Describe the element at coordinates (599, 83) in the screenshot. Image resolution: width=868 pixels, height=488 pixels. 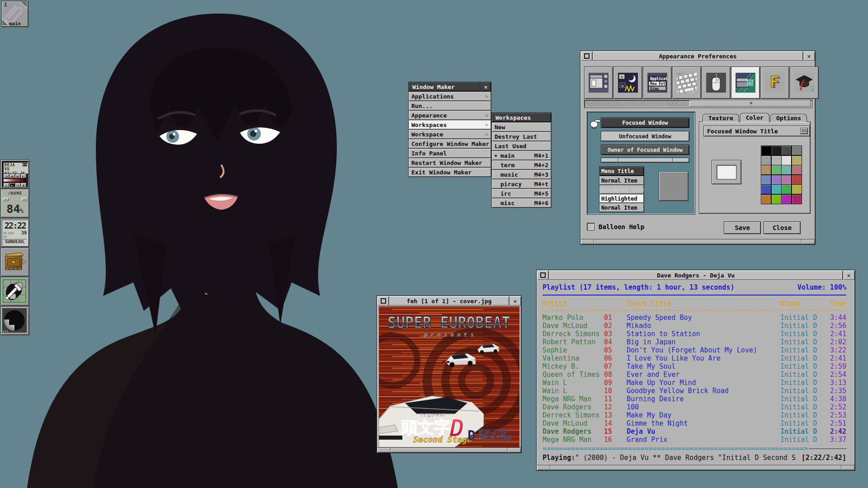
I see `window-style-icon-tab` at that location.